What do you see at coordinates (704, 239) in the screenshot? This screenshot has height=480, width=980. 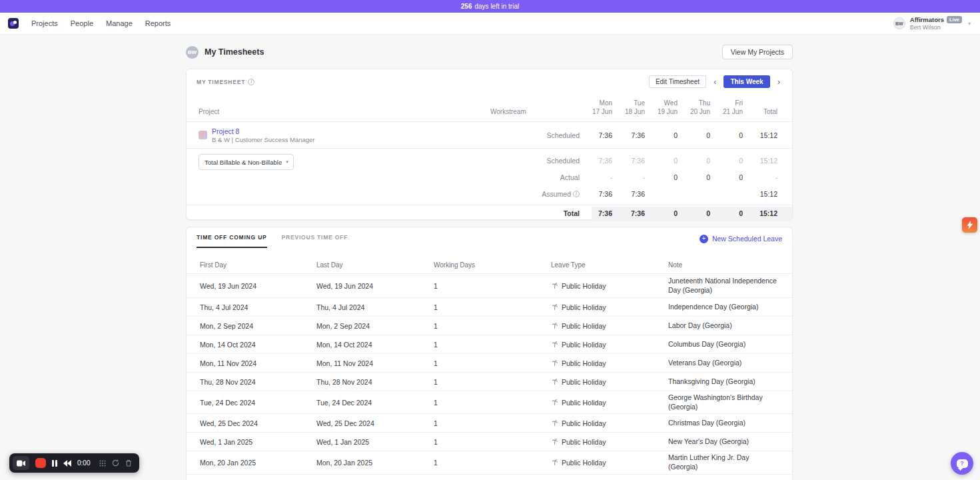 I see `plus-icon: +` at bounding box center [704, 239].